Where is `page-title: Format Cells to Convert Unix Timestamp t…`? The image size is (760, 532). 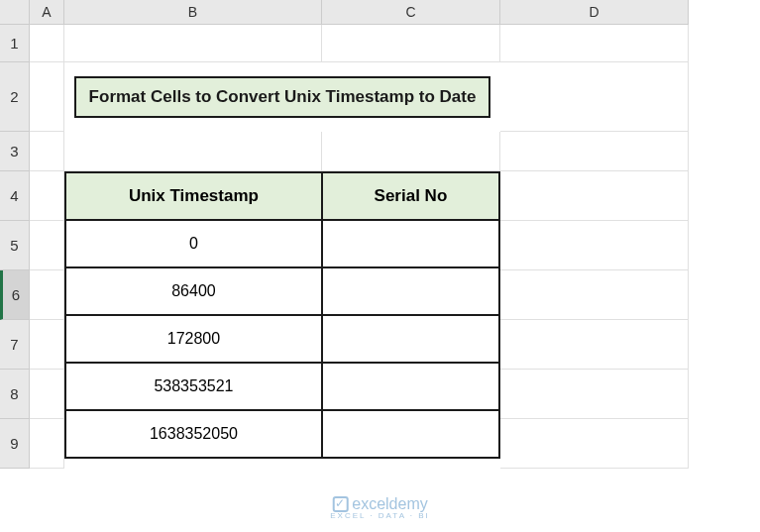 page-title: Format Cells to Convert Unix Timestamp t… is located at coordinates (282, 97).